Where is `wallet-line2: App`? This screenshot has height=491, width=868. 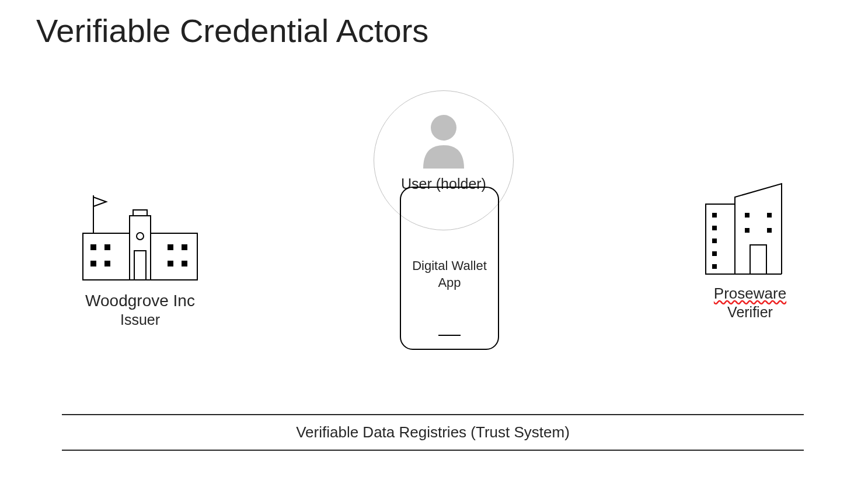 wallet-line2: App is located at coordinates (449, 282).